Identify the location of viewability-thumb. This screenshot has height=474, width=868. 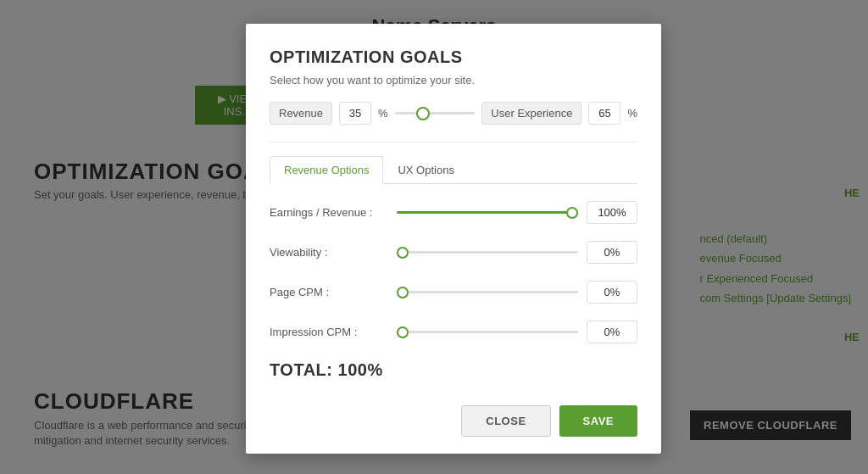
(403, 253).